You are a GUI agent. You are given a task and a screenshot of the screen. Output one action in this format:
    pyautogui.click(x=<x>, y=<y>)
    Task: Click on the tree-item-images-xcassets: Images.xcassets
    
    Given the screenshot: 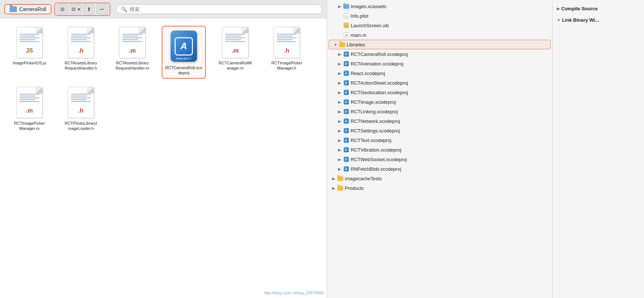 What is the action you would take?
    pyautogui.click(x=440, y=6)
    